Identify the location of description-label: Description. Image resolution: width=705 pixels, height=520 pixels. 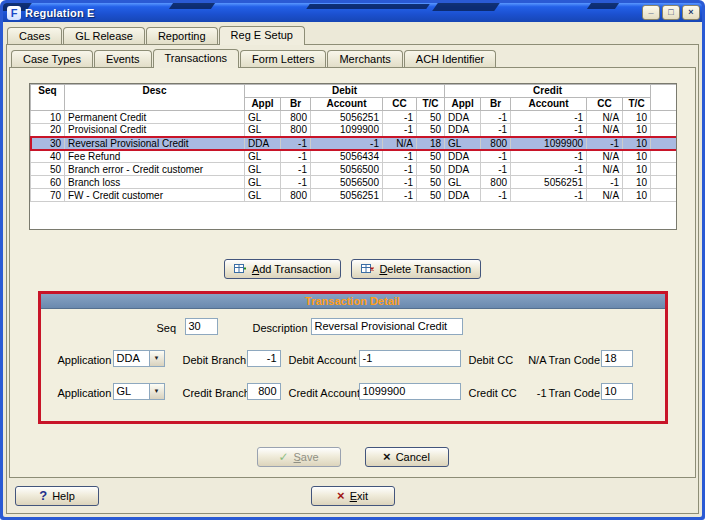
(280, 328).